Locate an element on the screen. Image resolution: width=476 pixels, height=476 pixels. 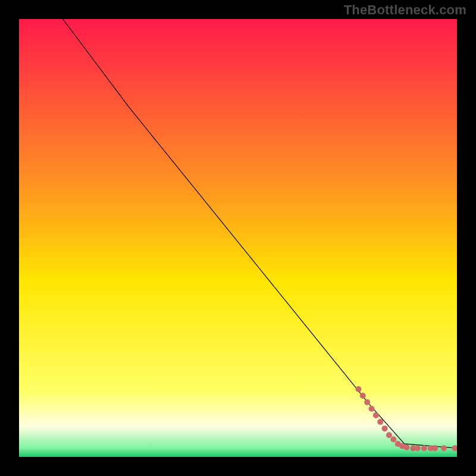
watermark-text: TheBottleneck.com is located at coordinates (405, 10).